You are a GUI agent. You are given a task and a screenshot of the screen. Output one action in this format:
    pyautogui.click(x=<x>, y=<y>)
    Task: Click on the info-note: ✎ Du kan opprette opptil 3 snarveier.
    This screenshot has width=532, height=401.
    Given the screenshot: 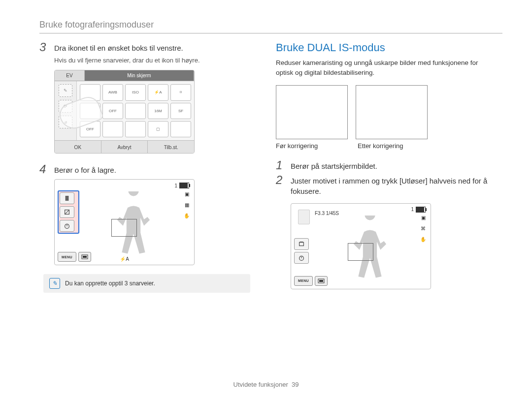 What is the action you would take?
    pyautogui.click(x=147, y=283)
    